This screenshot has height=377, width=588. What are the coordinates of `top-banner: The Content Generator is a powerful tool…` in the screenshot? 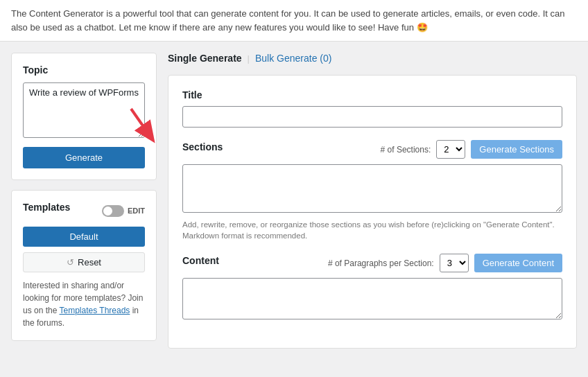 It's located at (294, 21).